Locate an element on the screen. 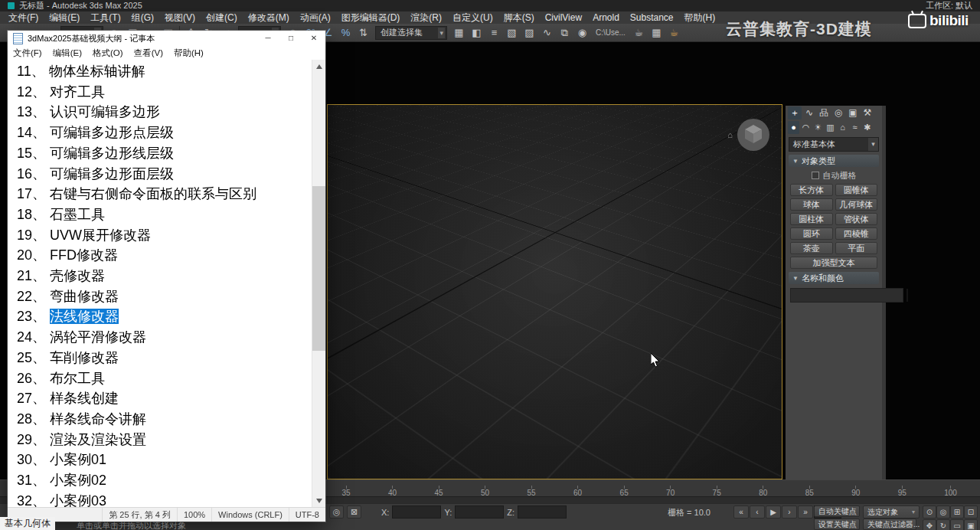 Image resolution: width=980 pixels, height=530 pixels. go-to-end-button: » is located at coordinates (805, 512).